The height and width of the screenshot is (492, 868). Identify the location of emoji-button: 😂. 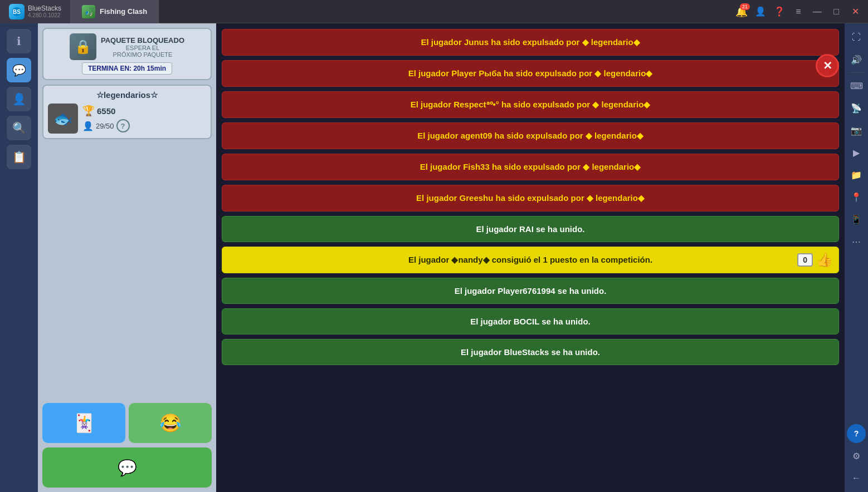
(170, 423).